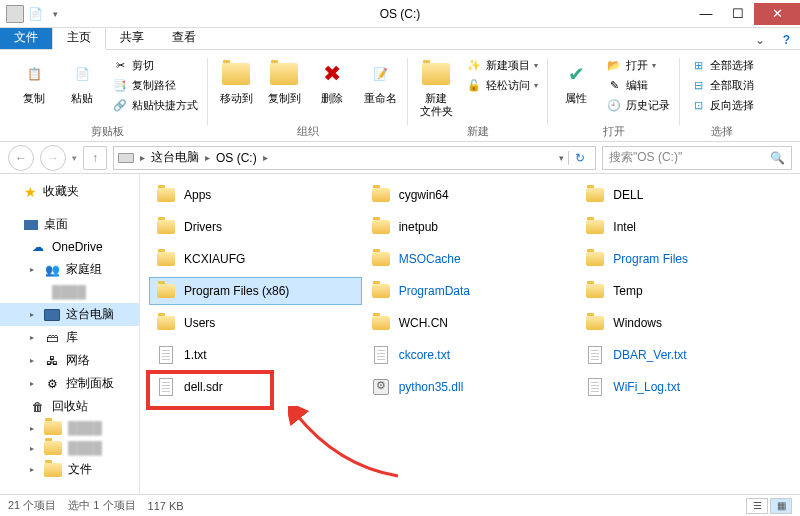 The width and height of the screenshot is (800, 516). Describe the element at coordinates (256, 387) in the screenshot. I see `file-item: dell.sdr` at that location.